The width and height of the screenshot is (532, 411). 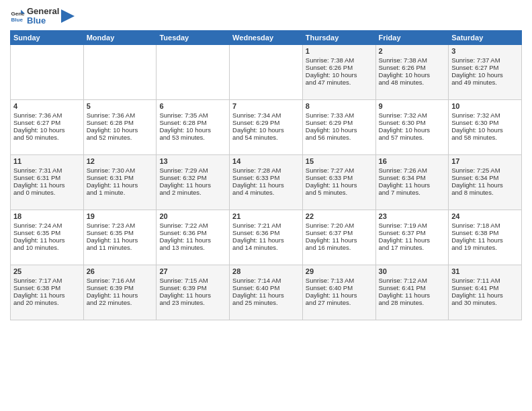 I want to click on calendar-cell: 4Sunrise: 7:36 AMSunset: 6:27 PMDaylight…, so click(x=47, y=127).